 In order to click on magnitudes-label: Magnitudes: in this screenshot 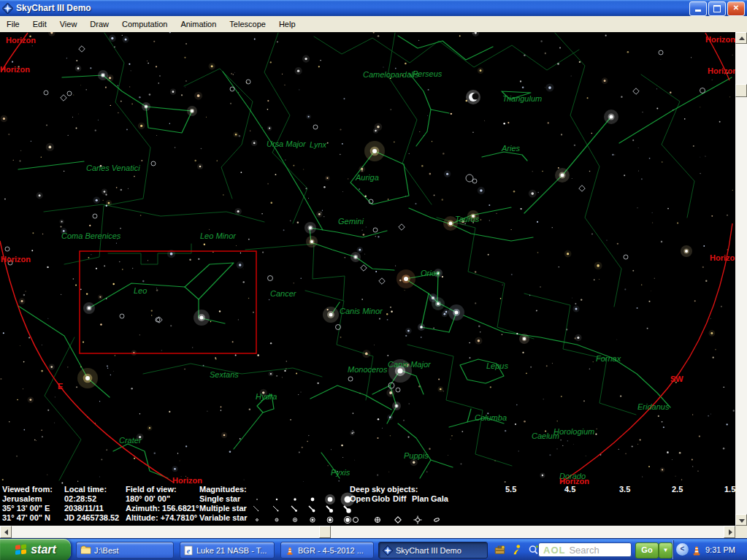, I will do `click(223, 489)`.